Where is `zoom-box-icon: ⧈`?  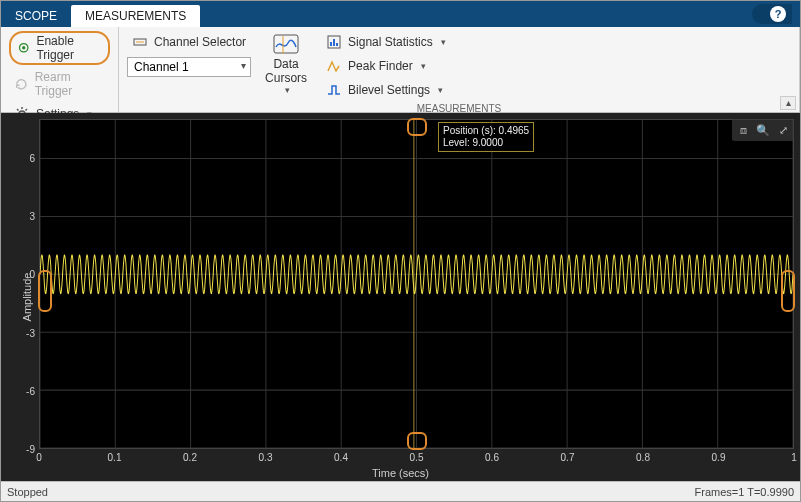
zoom-box-icon: ⧈ is located at coordinates (743, 130).